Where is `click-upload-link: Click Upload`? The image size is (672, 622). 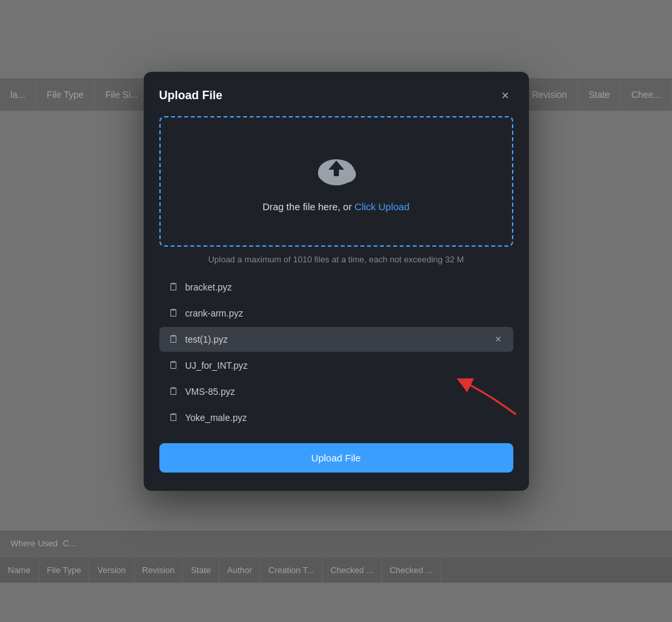
click-upload-link: Click Upload is located at coordinates (382, 206).